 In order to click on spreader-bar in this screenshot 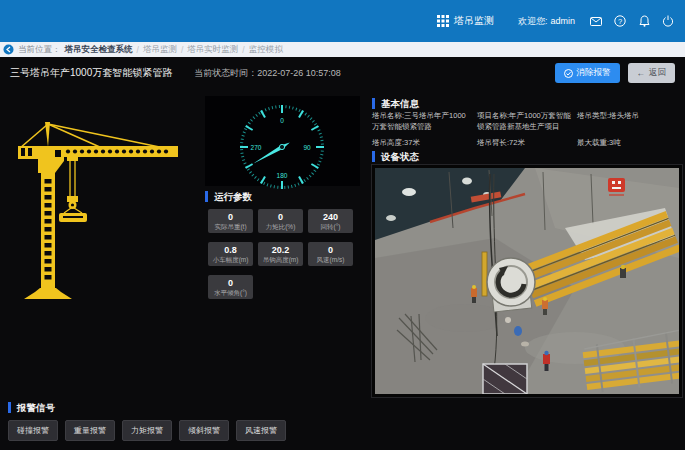, I will do `click(484, 274)`.